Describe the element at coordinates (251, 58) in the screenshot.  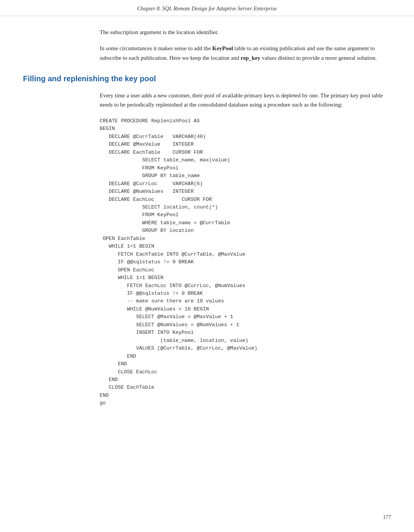
I see `repkey-bold: rep_key` at that location.